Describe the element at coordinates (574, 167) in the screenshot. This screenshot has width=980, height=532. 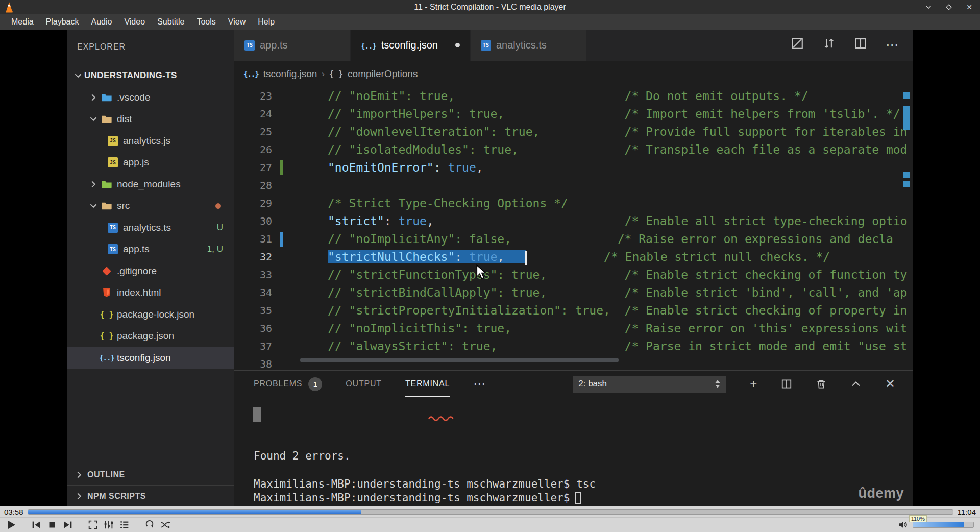
I see `code-line: 27"noEmitOnError": true,` at that location.